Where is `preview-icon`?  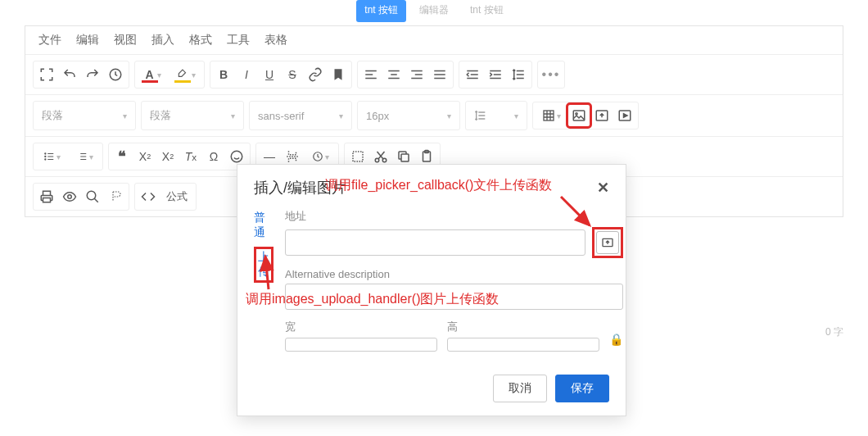 preview-icon is located at coordinates (70, 197).